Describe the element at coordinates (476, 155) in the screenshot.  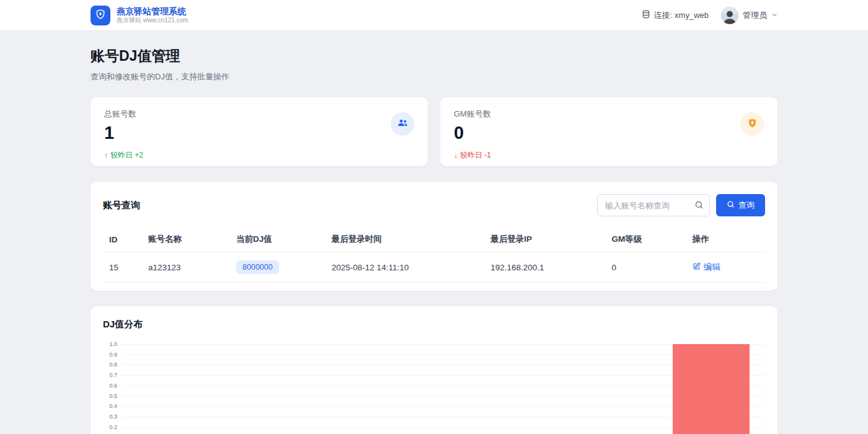
I see `stat-change-text: 较昨日 -1` at that location.